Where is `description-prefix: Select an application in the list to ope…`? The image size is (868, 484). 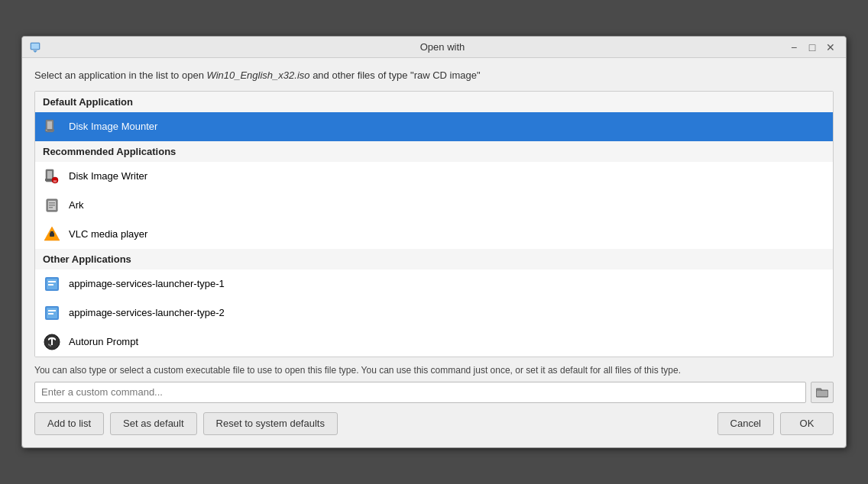
description-prefix: Select an application in the list to ope… is located at coordinates (121, 75).